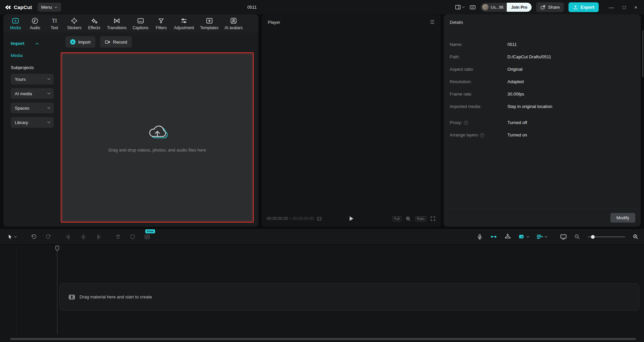 This screenshot has width=644, height=342. What do you see at coordinates (323, 339) in the screenshot?
I see `horizontal-scrollbar` at bounding box center [323, 339].